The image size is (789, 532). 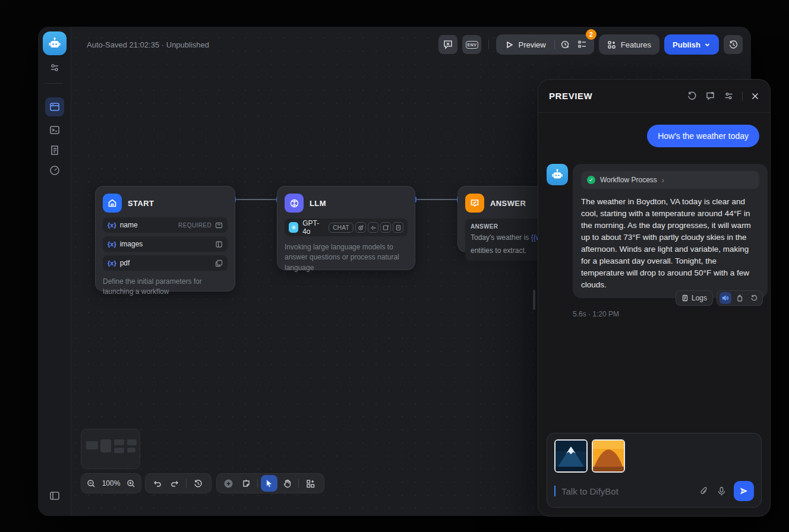 I want to click on copy-icon, so click(x=740, y=298).